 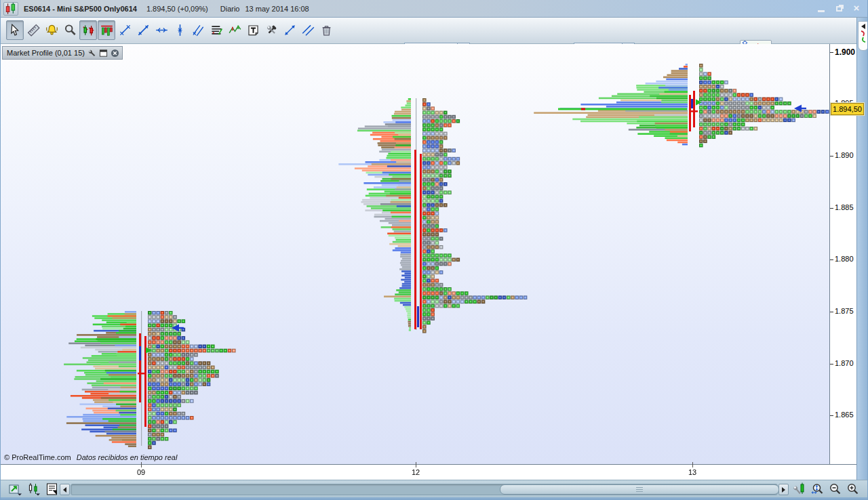 What do you see at coordinates (799, 489) in the screenshot?
I see `chart-settings-wrench-button` at bounding box center [799, 489].